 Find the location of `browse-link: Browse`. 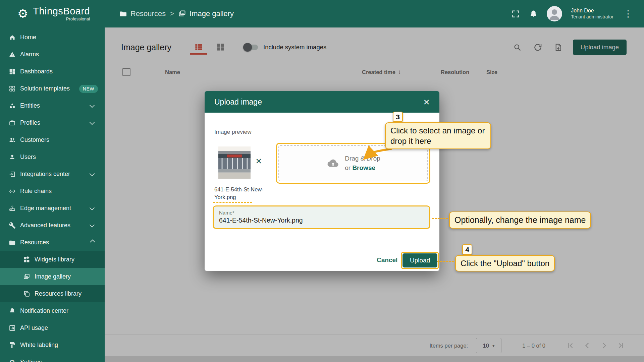

browse-link: Browse is located at coordinates (364, 168).